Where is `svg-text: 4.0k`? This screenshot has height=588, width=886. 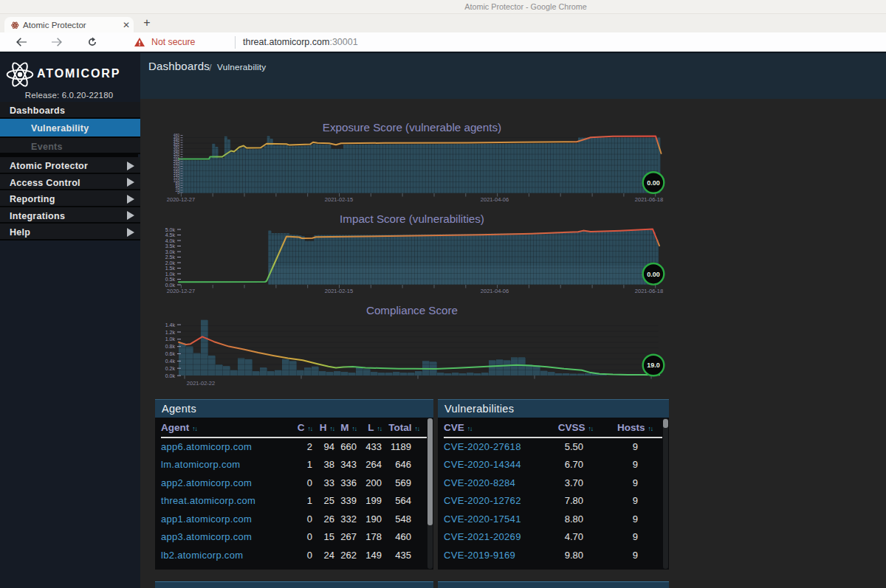 svg-text: 4.0k is located at coordinates (171, 241).